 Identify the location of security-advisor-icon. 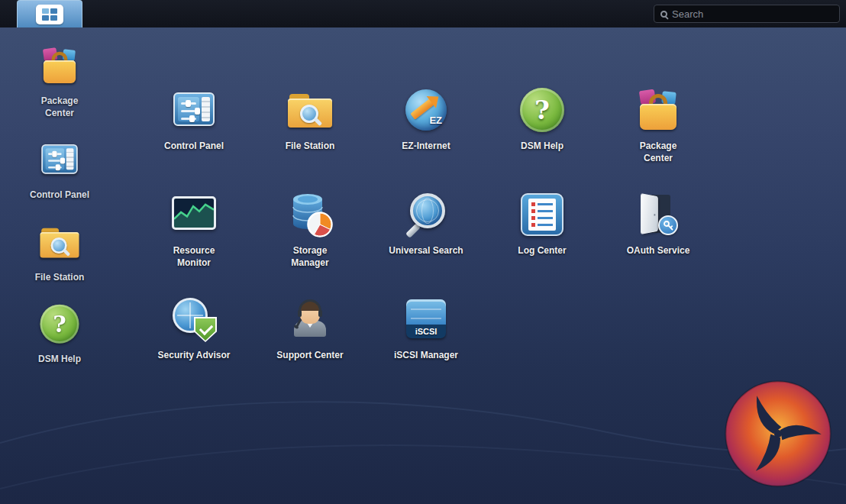
(194, 319).